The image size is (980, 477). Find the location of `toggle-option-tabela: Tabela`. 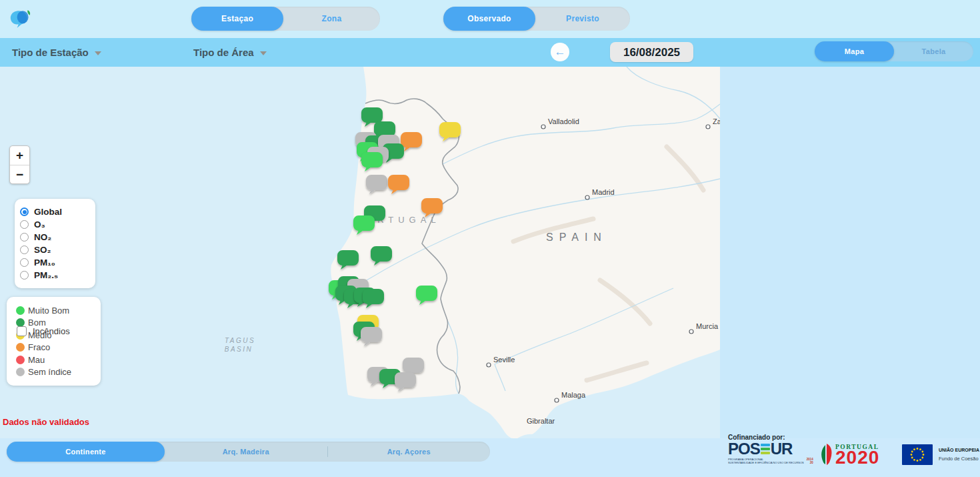

toggle-option-tabela: Tabela is located at coordinates (933, 51).